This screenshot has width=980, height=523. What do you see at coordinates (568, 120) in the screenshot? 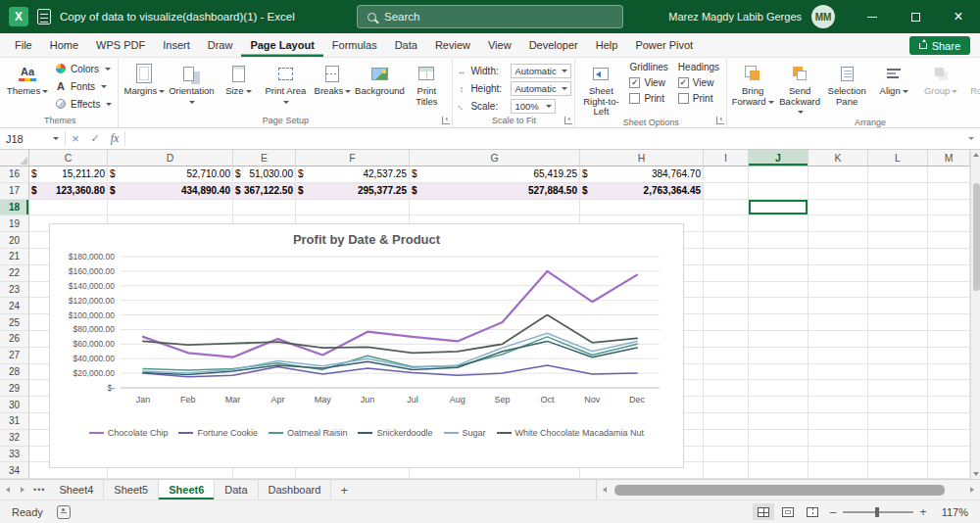
I see `scale-to-fit-dialog-launcher-icon` at bounding box center [568, 120].